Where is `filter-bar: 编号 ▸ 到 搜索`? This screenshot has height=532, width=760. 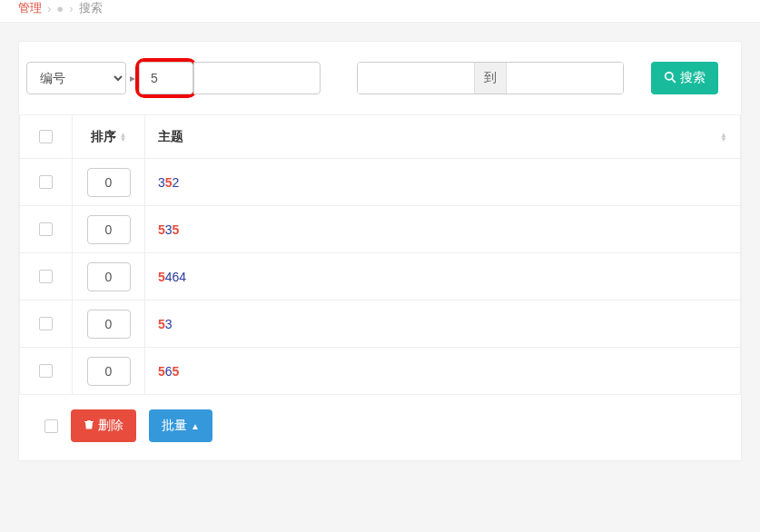
filter-bar: 编号 ▸ 到 搜索 is located at coordinates (380, 86).